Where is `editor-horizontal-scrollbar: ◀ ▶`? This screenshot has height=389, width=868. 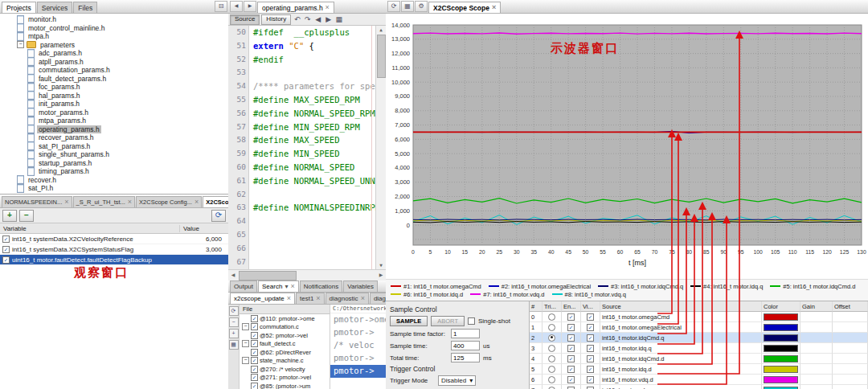
editor-horizontal-scrollbar: ◀ ▶ is located at coordinates (307, 275).